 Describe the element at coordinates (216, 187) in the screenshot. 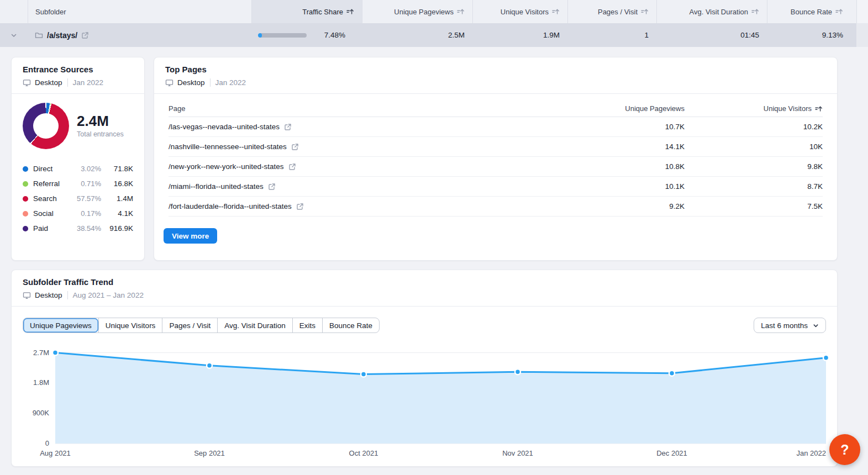

I see `page-link: /miami--florida--united-states` at that location.